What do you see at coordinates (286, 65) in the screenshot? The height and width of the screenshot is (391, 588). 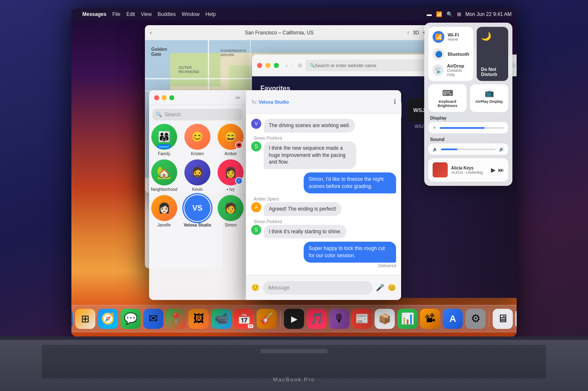 I see `safari-back-icon: ‹` at bounding box center [286, 65].